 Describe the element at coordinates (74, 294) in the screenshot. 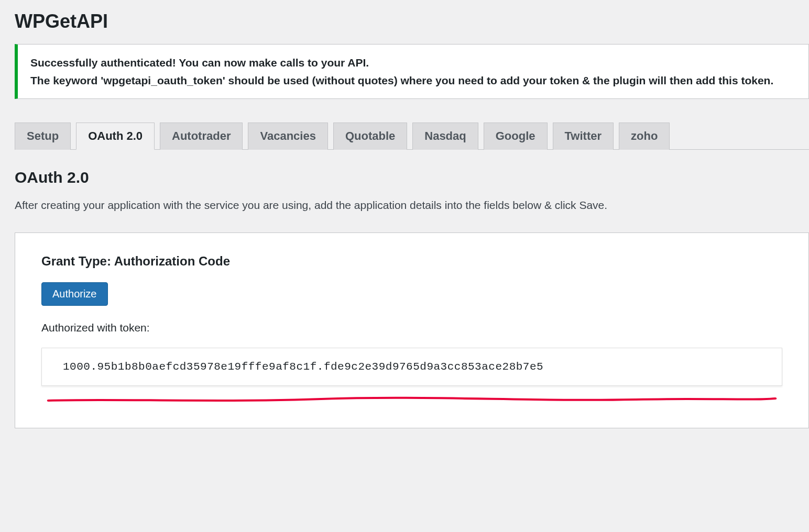

I see `authorize-button: Authorize` at that location.